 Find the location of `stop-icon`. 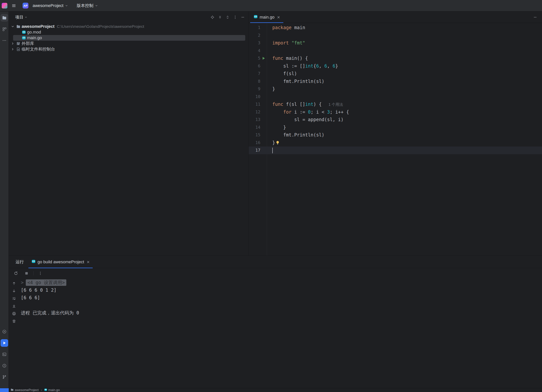

stop-icon is located at coordinates (27, 273).